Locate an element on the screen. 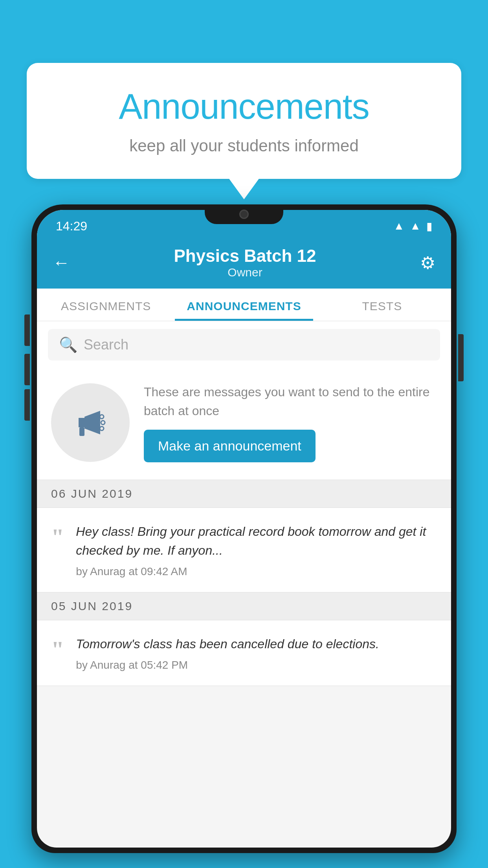 Image resolution: width=488 pixels, height=868 pixels. quote-icon-2: " is located at coordinates (57, 653).